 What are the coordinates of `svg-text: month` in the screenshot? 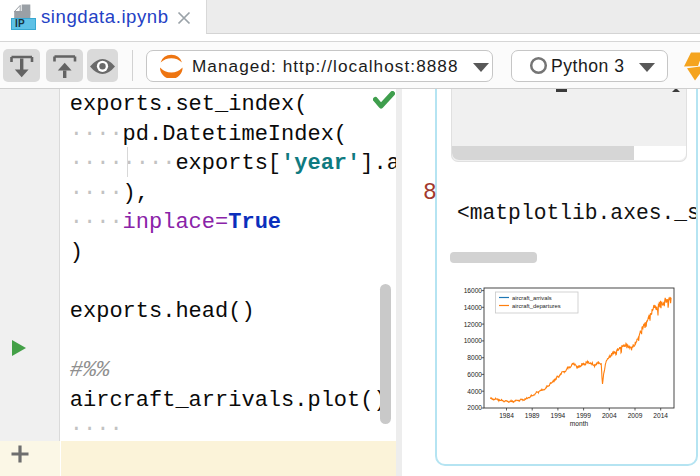 It's located at (580, 424).